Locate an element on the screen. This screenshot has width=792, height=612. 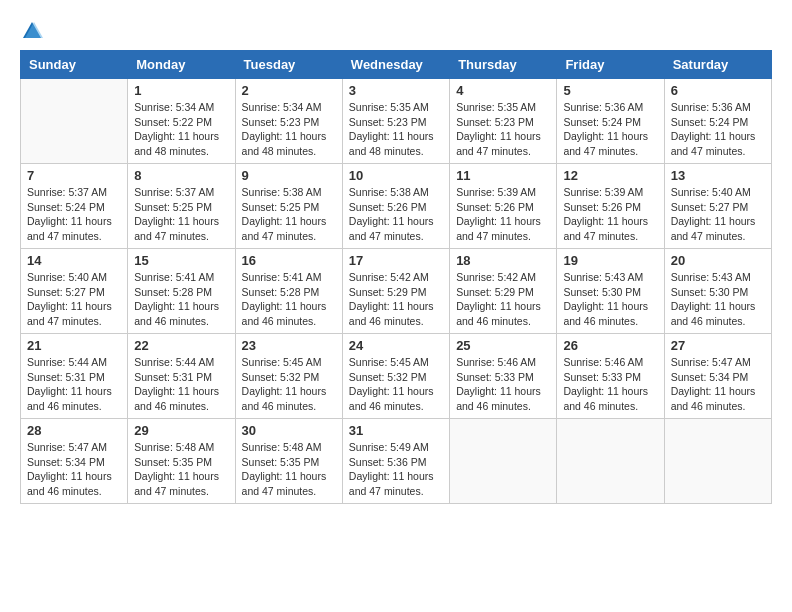
logo-icon is located at coordinates (32, 31).